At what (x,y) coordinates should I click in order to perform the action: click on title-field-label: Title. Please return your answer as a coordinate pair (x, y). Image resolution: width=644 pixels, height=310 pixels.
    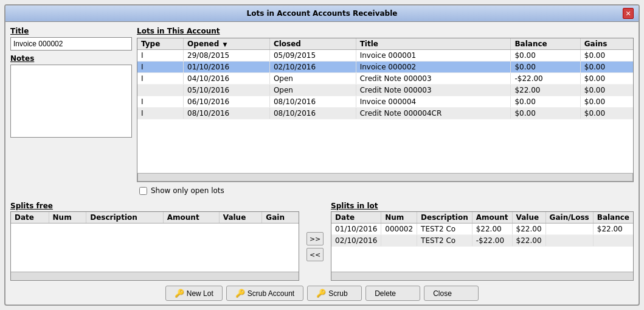
    Looking at the image, I should click on (71, 31).